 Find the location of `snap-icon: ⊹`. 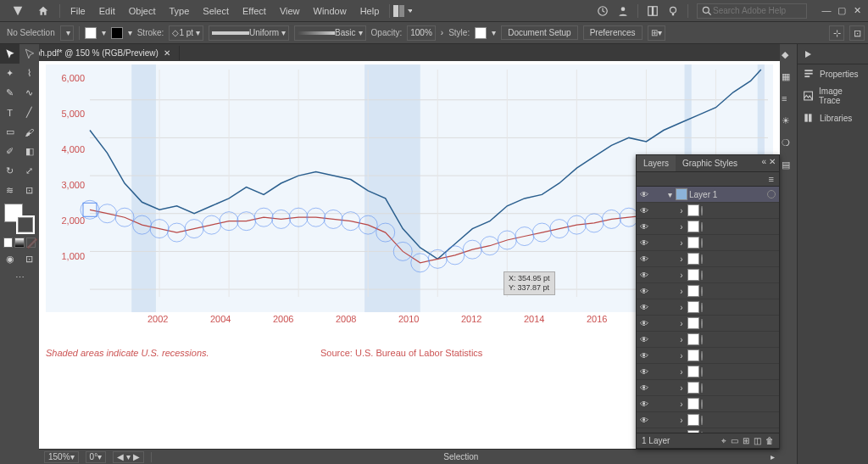

snap-icon: ⊹ is located at coordinates (837, 33).